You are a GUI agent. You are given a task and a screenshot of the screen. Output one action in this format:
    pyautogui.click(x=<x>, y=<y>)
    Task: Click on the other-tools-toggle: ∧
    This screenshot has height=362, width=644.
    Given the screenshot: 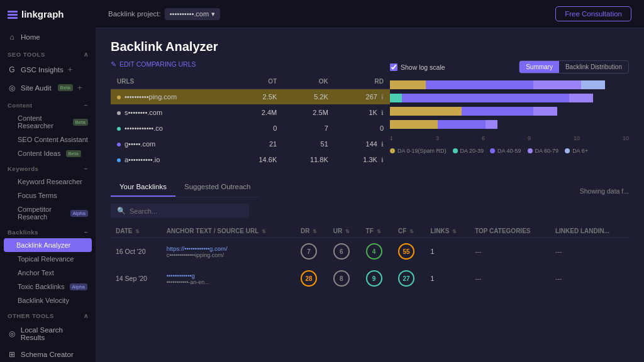 What is the action you would take?
    pyautogui.click(x=86, y=315)
    